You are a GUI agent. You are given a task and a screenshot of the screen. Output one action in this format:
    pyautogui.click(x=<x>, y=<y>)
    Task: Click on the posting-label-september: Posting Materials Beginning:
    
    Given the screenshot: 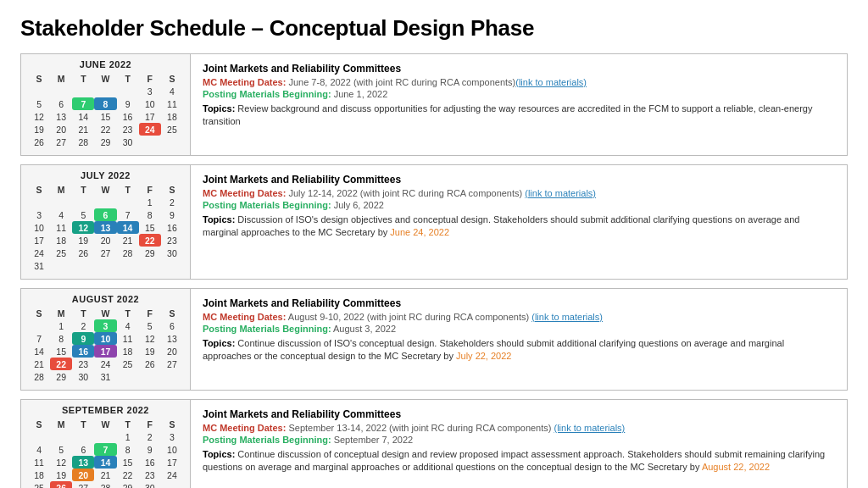 What is the action you would take?
    pyautogui.click(x=267, y=440)
    